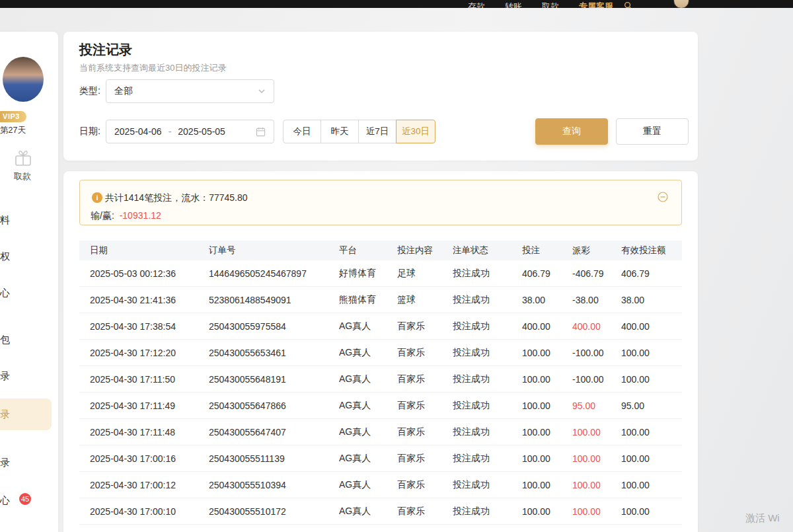  Describe the element at coordinates (102, 215) in the screenshot. I see `winloss-label: 输/赢:` at that location.